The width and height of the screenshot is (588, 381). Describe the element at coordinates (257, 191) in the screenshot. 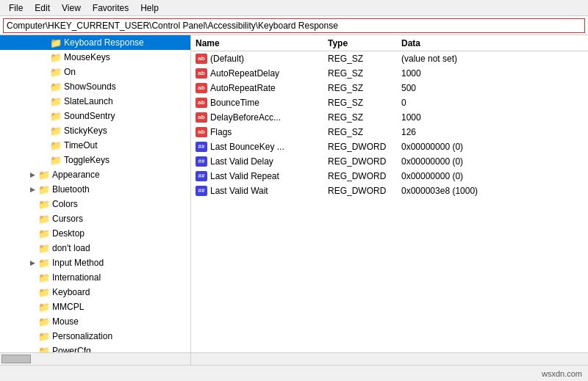

I see `reg-name: ## Last Valid Wait` at that location.